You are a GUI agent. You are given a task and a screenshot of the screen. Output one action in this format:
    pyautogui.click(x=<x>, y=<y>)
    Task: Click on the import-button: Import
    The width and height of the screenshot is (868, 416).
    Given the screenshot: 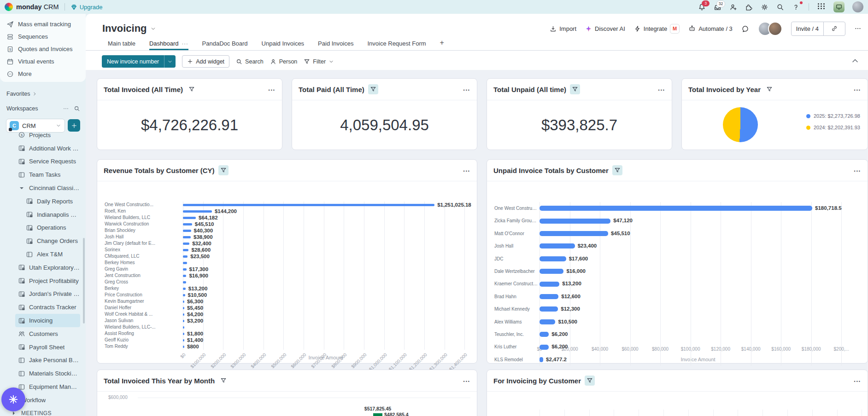 What is the action you would take?
    pyautogui.click(x=563, y=29)
    